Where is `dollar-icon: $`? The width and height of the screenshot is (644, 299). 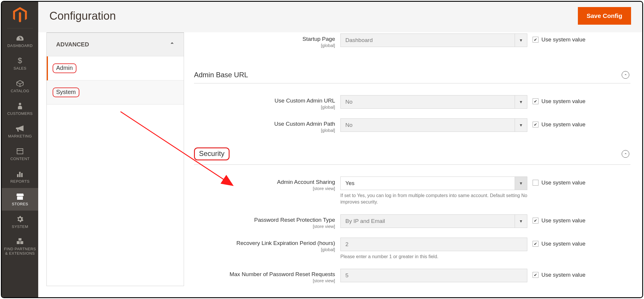
dollar-icon: $ is located at coordinates (20, 61).